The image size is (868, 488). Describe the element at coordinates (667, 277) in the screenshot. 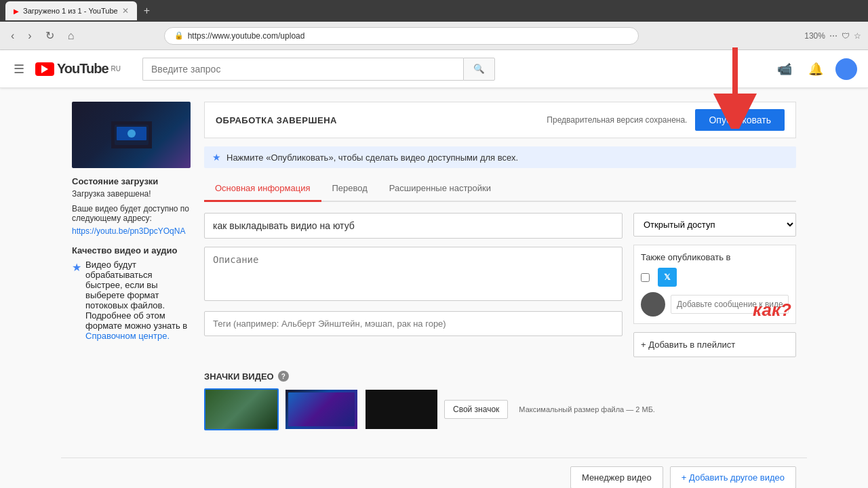

I see `twitter-btn: 𝕏` at that location.